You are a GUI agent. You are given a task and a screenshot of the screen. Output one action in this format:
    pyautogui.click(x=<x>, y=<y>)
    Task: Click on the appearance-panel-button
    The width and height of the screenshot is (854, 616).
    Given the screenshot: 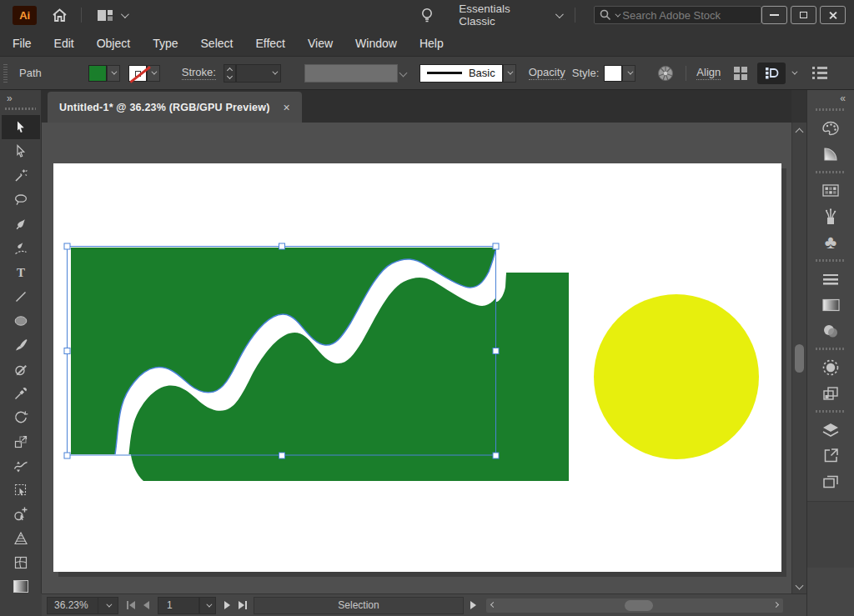 What is the action you would take?
    pyautogui.click(x=831, y=367)
    